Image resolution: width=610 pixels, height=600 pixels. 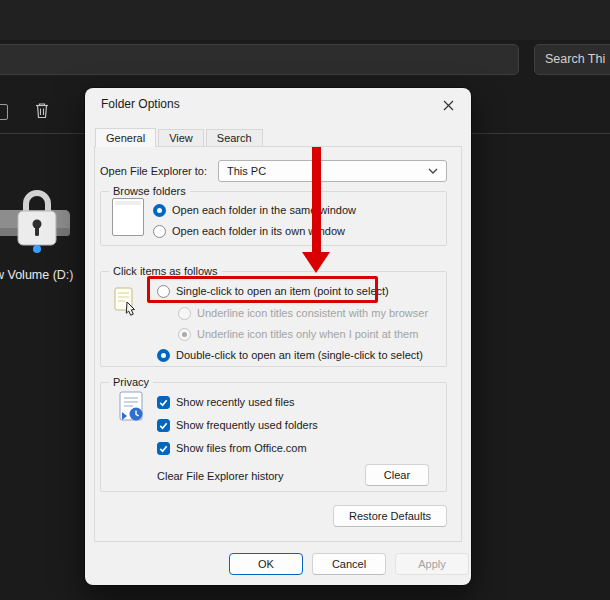 What do you see at coordinates (128, 217) in the screenshot?
I see `folder-window-icon` at bounding box center [128, 217].